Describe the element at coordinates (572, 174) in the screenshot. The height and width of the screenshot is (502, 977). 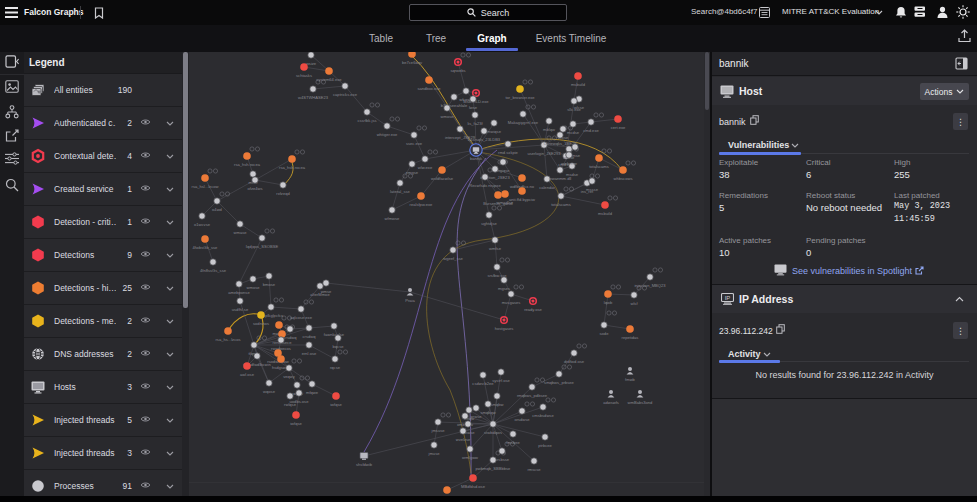
I see `svg-text: msdse` at that location.